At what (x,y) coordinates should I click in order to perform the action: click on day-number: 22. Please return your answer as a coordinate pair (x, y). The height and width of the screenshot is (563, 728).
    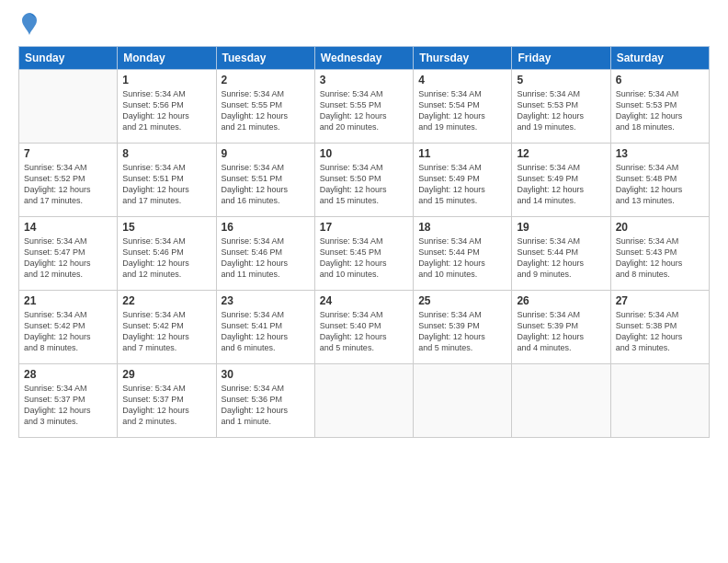
    Looking at the image, I should click on (166, 301).